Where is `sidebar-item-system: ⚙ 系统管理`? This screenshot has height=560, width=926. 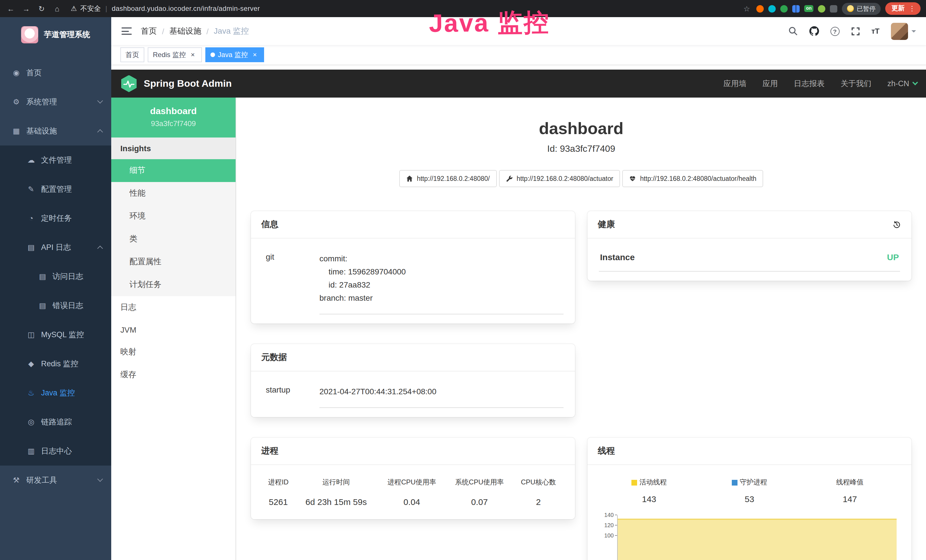
sidebar-item-system: ⚙ 系统管理 is located at coordinates (56, 102).